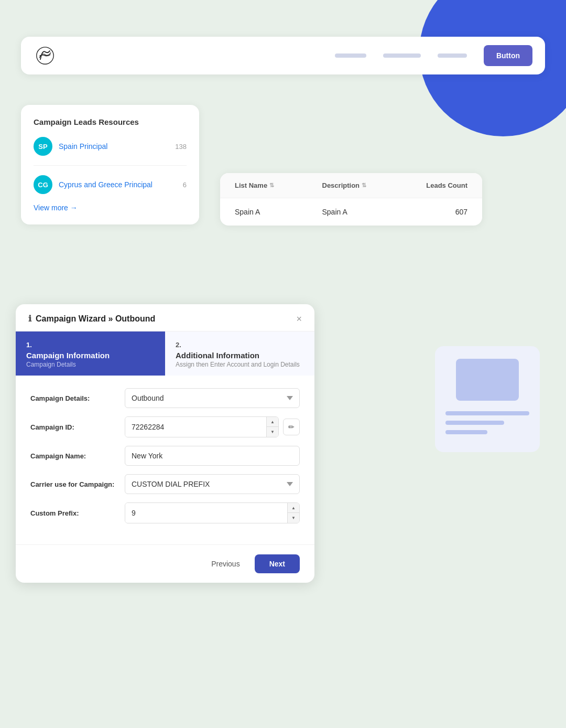  I want to click on list-item: CG Cyprus and Greece Principal 6, so click(110, 185).